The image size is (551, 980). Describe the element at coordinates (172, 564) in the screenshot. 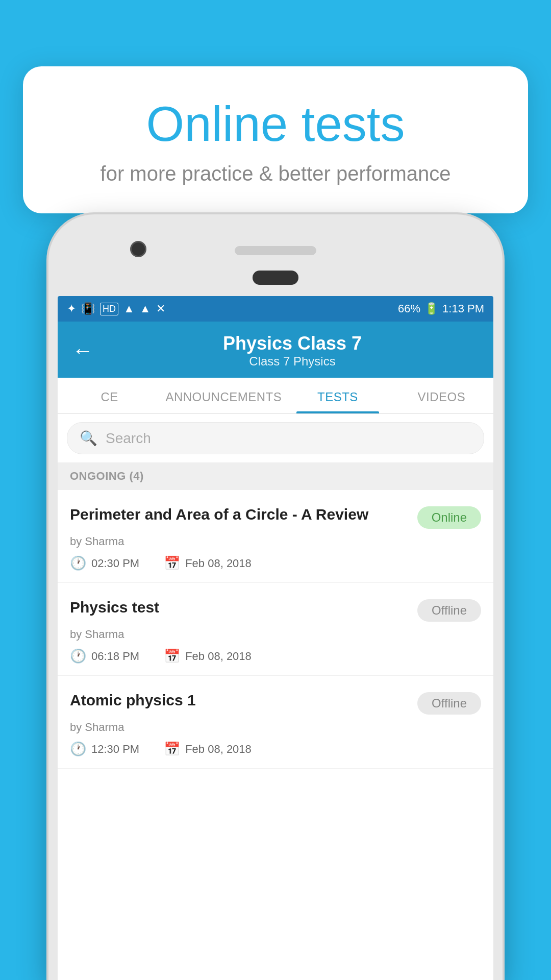

I see `calendar-icon-0: 📅` at that location.